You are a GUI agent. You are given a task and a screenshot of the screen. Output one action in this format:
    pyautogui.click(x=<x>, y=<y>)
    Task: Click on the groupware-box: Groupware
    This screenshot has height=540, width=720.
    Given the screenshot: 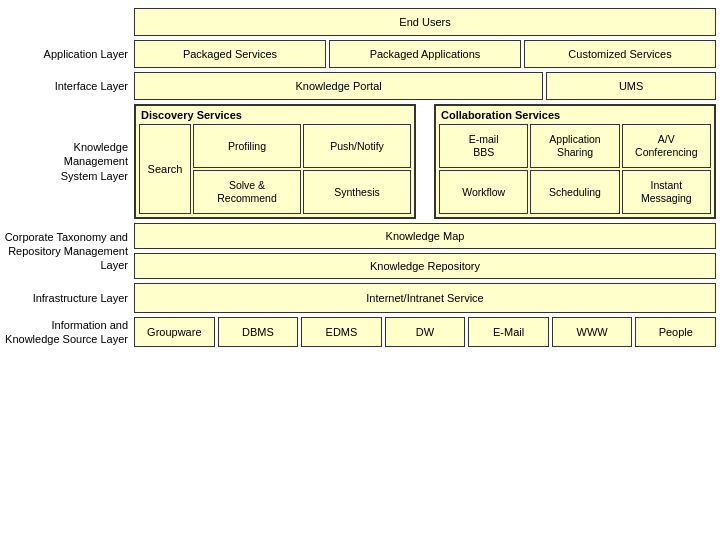 What is the action you would take?
    pyautogui.click(x=174, y=332)
    